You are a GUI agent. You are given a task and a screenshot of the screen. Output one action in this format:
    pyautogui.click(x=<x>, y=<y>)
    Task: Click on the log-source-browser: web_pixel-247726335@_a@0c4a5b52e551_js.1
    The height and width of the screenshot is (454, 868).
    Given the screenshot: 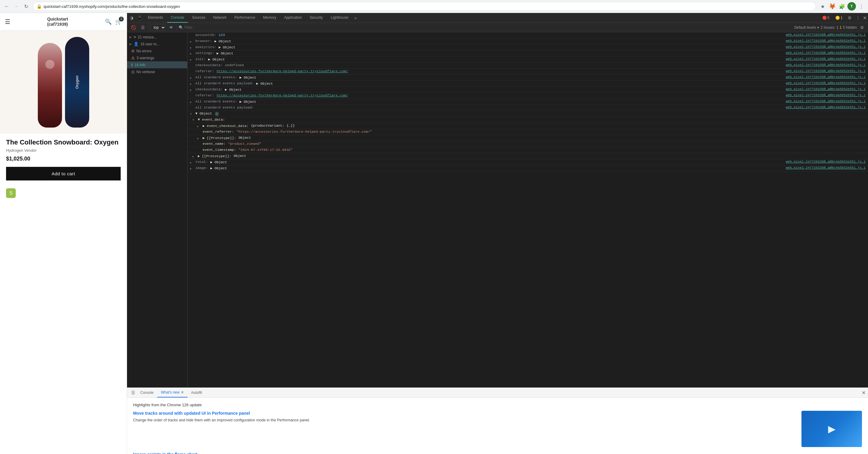 What is the action you would take?
    pyautogui.click(x=826, y=41)
    